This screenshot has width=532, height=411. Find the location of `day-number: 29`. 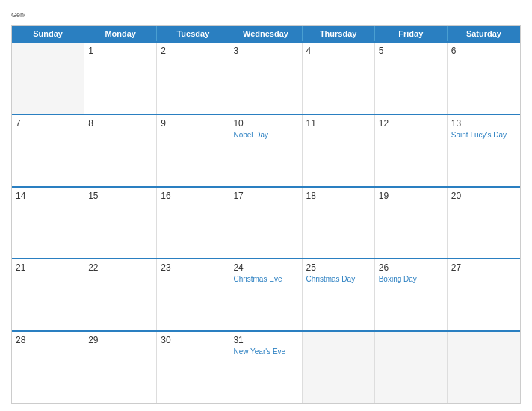

day-number: 29 is located at coordinates (120, 340).